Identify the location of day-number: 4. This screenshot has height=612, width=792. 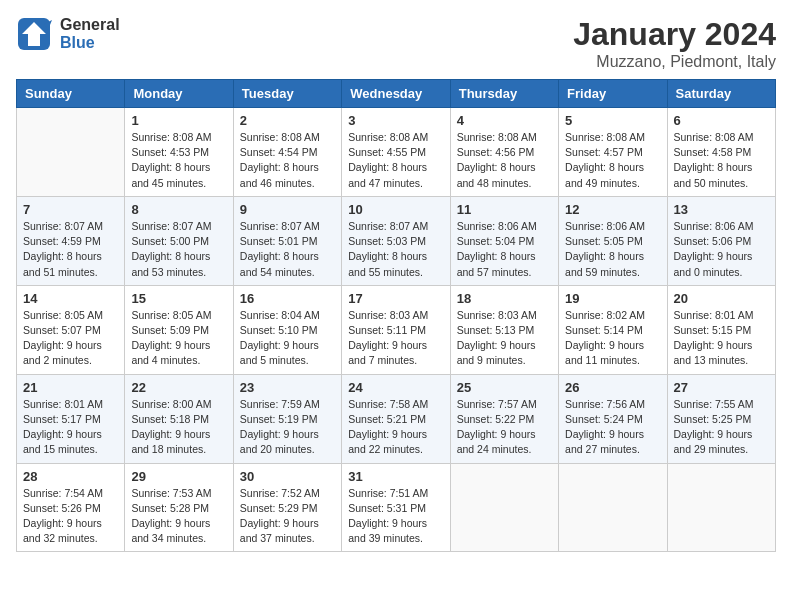
(504, 120).